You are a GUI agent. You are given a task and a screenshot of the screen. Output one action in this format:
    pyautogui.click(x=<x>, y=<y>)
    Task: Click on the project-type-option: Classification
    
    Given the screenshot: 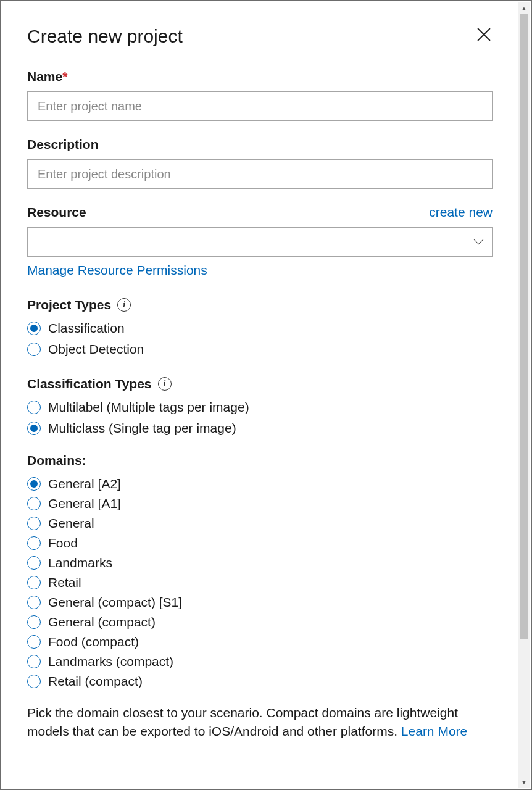 What is the action you would take?
    pyautogui.click(x=260, y=328)
    